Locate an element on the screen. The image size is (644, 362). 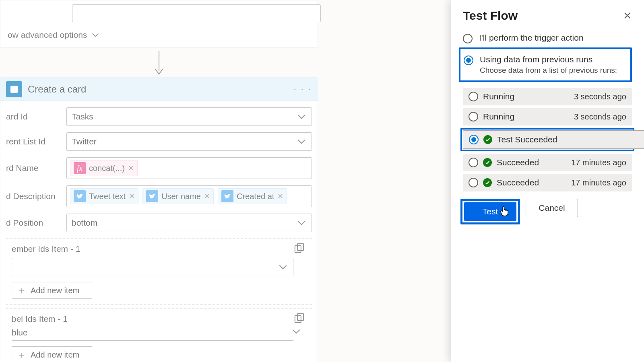
option-manual-label: I'll perform the trigger action is located at coordinates (531, 38).